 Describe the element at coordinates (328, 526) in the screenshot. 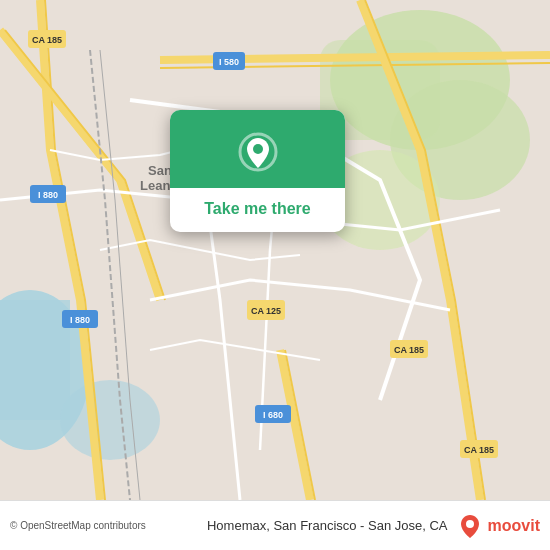

I see `app-title: Homemax, San Francisco - San Jose, CA` at that location.